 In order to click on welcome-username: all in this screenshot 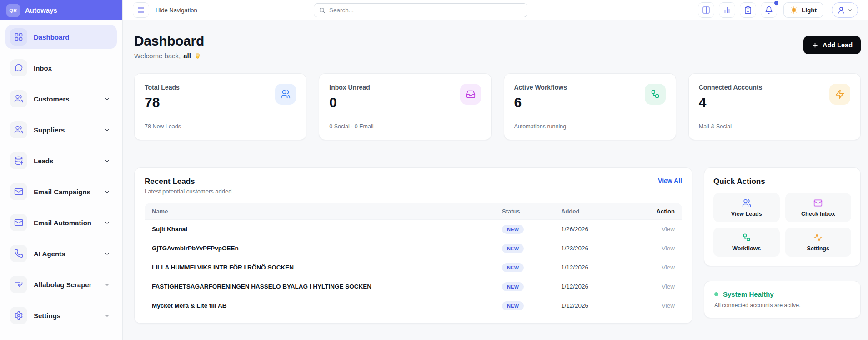, I will do `click(187, 56)`.